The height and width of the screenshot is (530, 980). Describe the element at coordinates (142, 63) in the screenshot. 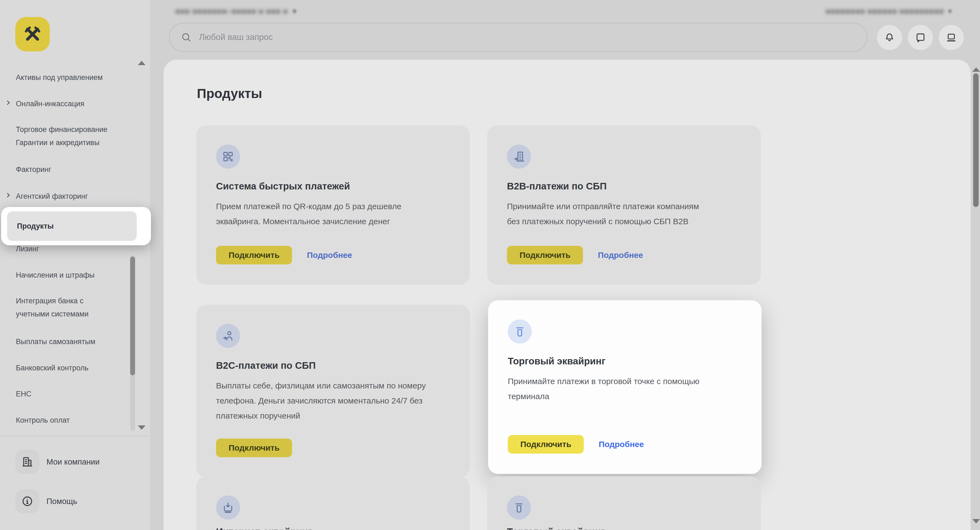

I see `sidebar-scroll-up-icon` at that location.